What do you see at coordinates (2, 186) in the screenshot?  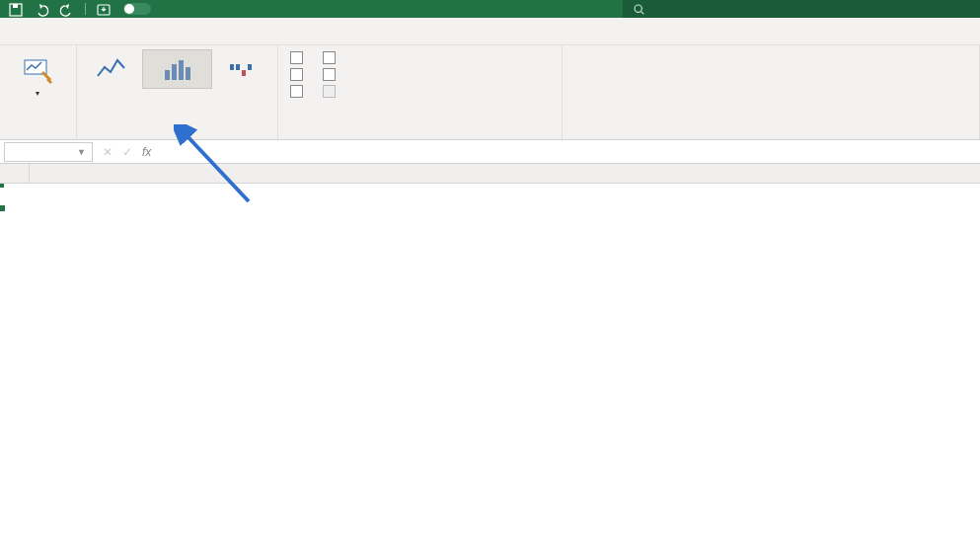 I see `selection-range` at bounding box center [2, 186].